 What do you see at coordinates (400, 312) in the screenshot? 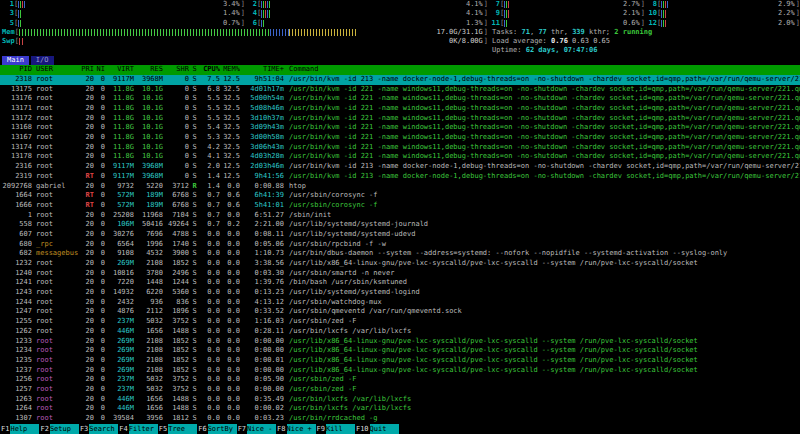
I see `process-row: 1247 root 20 0 4876 2112 1896 S 0.0 0.0 …` at bounding box center [400, 312].